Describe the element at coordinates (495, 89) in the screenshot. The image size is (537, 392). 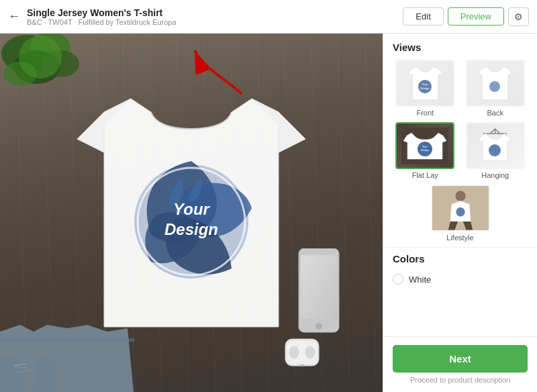
I see `view-item-back: Back` at that location.